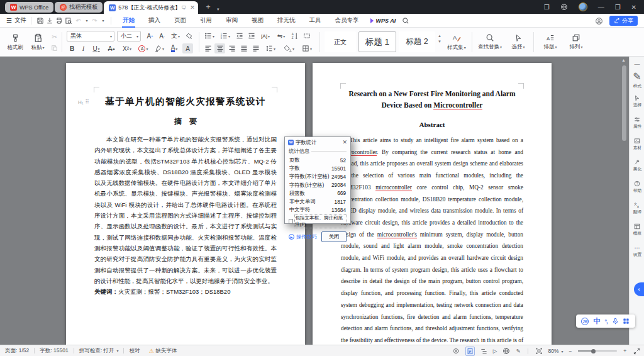  Describe the element at coordinates (456, 351) in the screenshot. I see `eye-protect-icon` at that location.